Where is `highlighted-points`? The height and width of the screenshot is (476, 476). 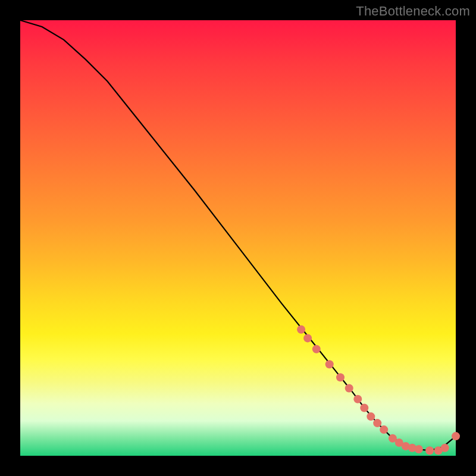 highlighted-points is located at coordinates (378, 390).